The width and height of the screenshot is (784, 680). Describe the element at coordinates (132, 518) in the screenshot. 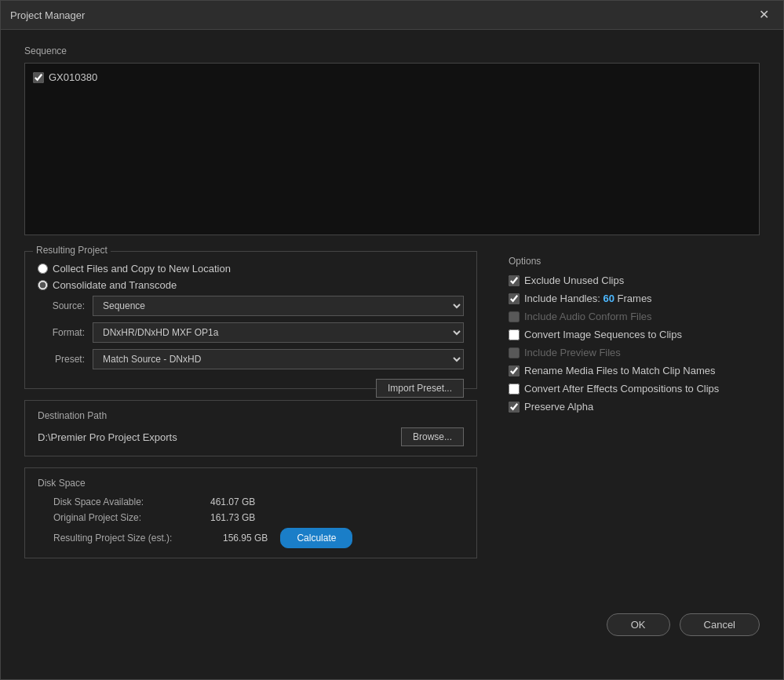

I see `disk-original-label: Original Project Size:` at that location.